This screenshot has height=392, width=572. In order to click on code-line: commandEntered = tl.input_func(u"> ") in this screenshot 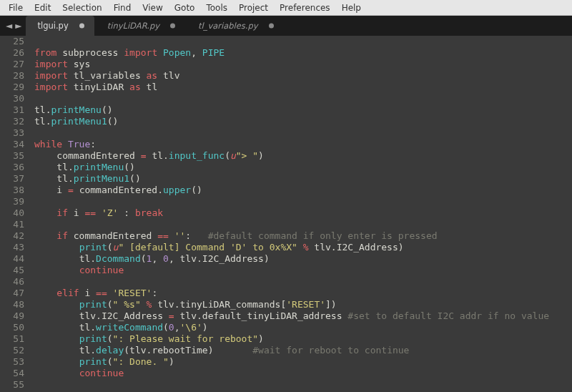, I will do `click(303, 156)`.